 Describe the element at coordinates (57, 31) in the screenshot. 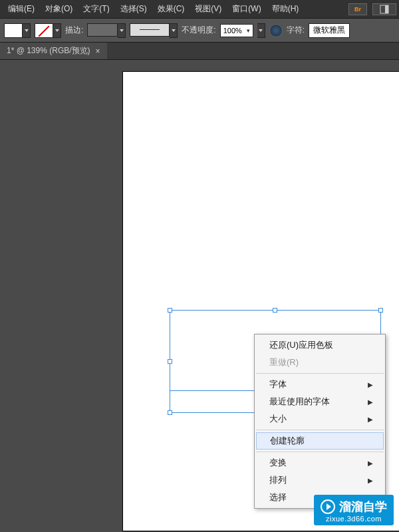

I see `stroke-color-dropdown` at that location.